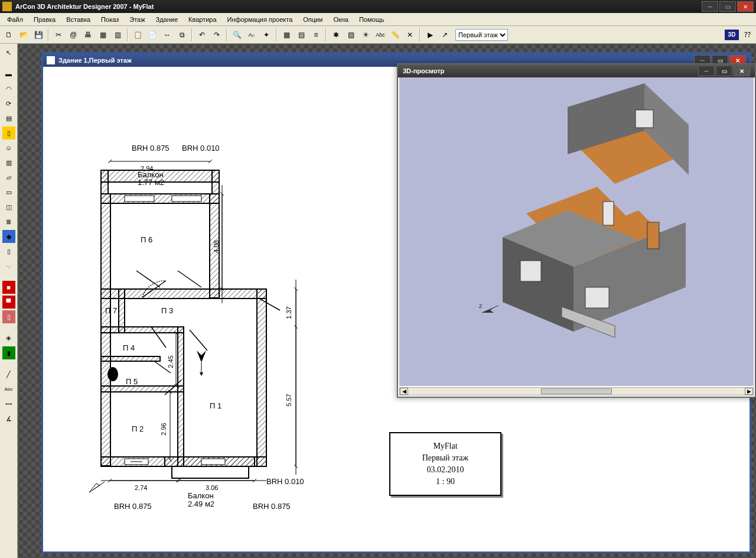  Describe the element at coordinates (404, 391) in the screenshot. I see `scroll-left-icon: ◀` at that location.